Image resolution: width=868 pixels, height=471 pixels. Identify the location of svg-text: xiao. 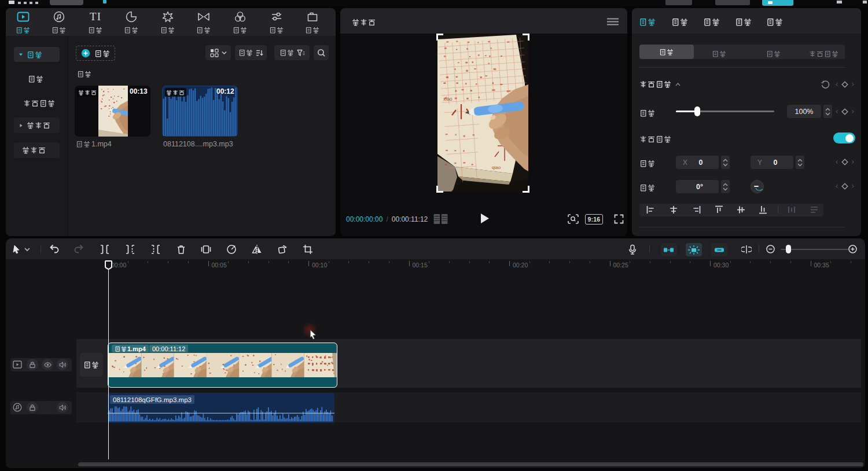
(448, 99).